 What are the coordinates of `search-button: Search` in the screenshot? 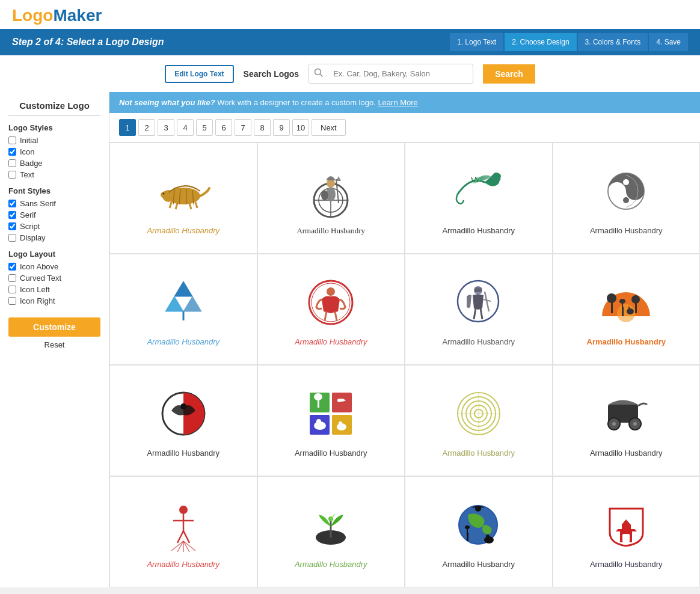 It's located at (509, 74).